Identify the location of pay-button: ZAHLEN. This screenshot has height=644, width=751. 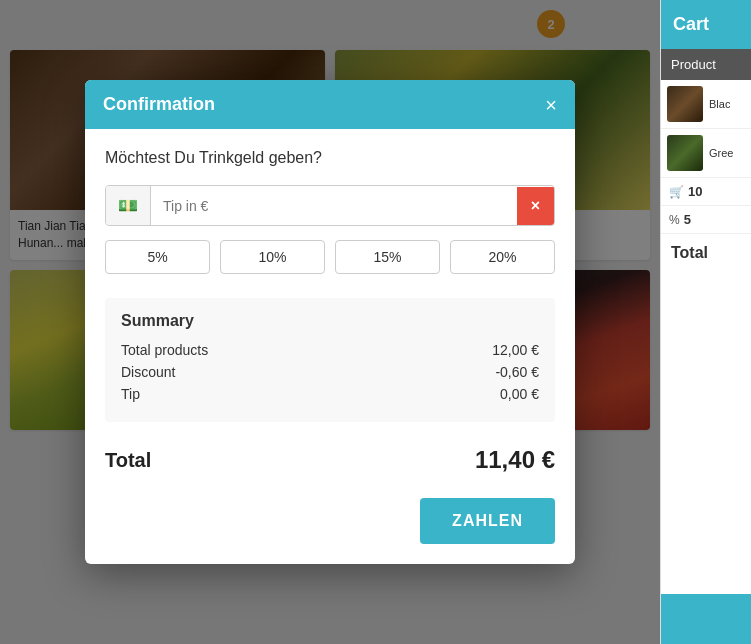
(488, 521).